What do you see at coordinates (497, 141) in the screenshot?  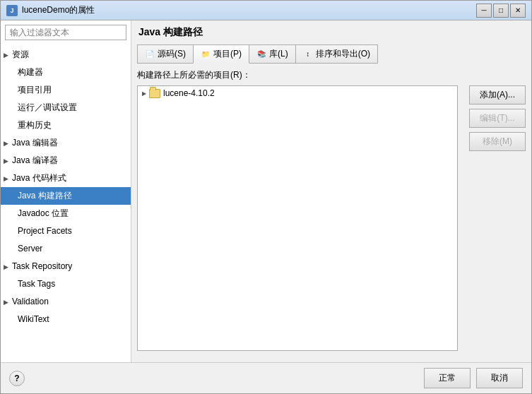 I see `remove-button: 移除(M)` at bounding box center [497, 141].